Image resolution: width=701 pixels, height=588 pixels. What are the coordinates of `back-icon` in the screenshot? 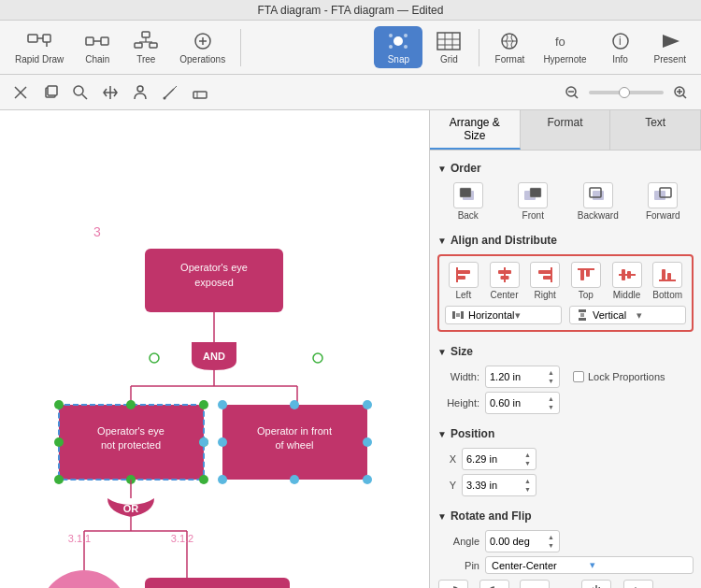 It's located at (468, 195).